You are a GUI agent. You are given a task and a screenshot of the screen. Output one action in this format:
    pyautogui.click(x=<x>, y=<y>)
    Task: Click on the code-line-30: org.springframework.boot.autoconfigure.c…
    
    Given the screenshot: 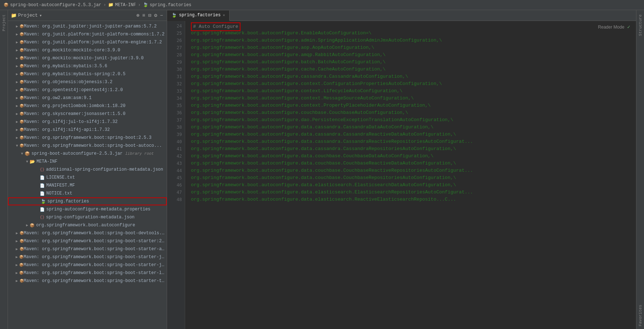 What is the action you would take?
    pyautogui.click(x=414, y=69)
    